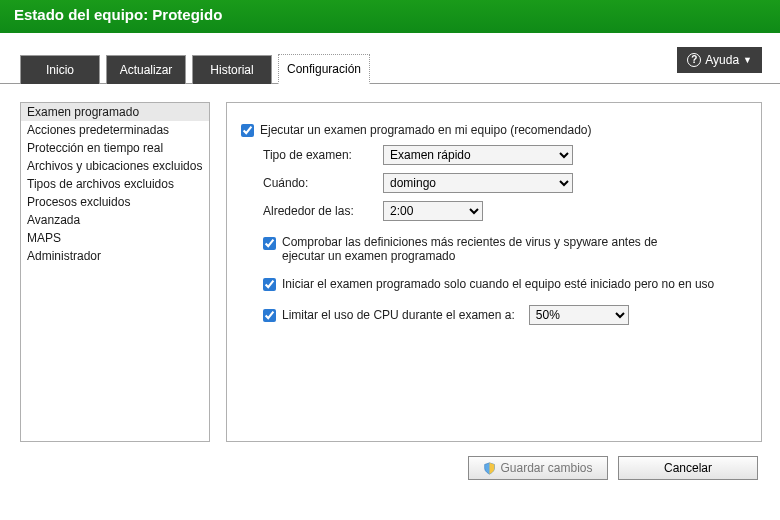 This screenshot has height=520, width=780. What do you see at coordinates (433, 211) in the screenshot?
I see `select-around: 2:00` at bounding box center [433, 211].